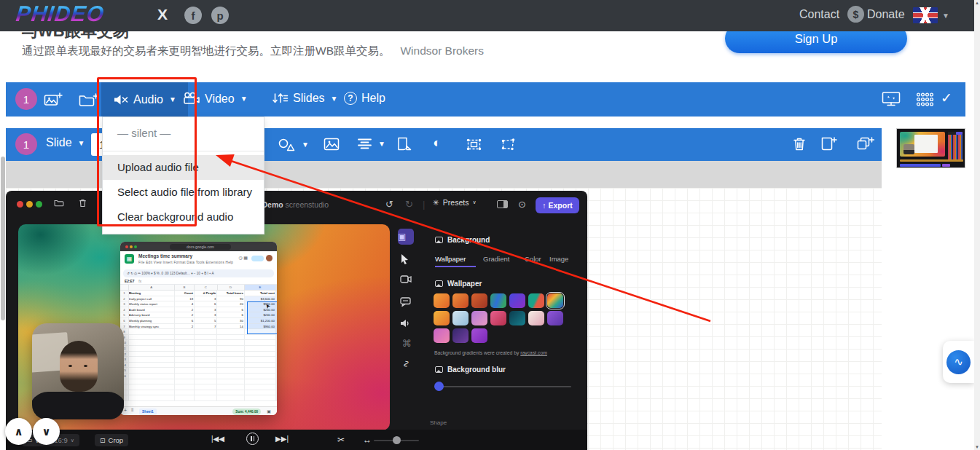 The image size is (980, 450). What do you see at coordinates (977, 225) in the screenshot?
I see `page-scrollbar: ▲ ▼` at bounding box center [977, 225].